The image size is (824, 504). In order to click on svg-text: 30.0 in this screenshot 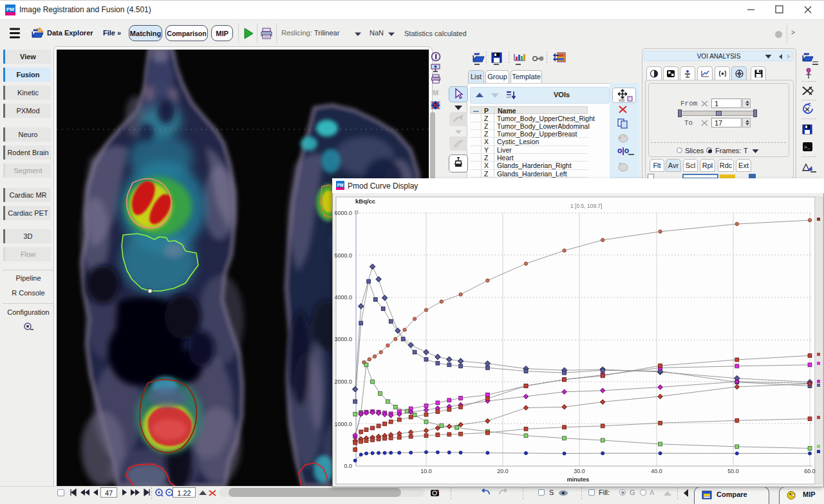, I will do `click(579, 471)`.